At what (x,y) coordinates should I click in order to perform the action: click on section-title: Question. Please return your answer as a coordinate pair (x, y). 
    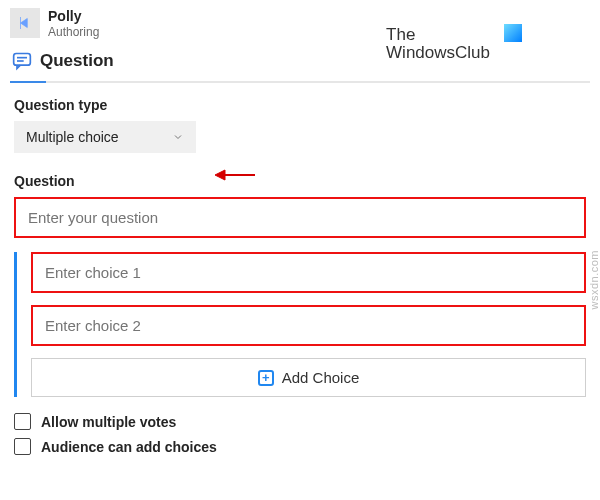
    Looking at the image, I should click on (77, 61).